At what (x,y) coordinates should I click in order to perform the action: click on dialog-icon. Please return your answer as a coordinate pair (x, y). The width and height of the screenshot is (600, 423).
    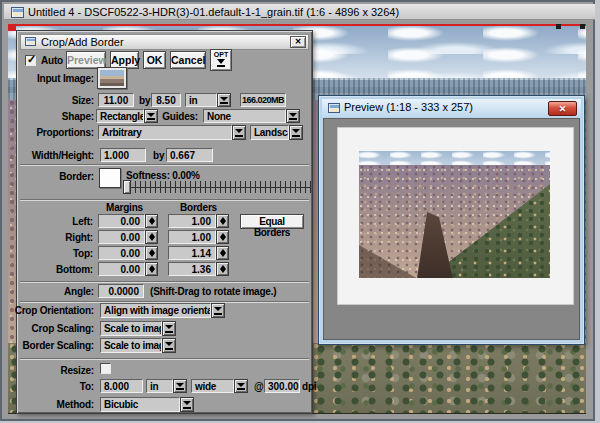
    Looking at the image, I should click on (30, 42).